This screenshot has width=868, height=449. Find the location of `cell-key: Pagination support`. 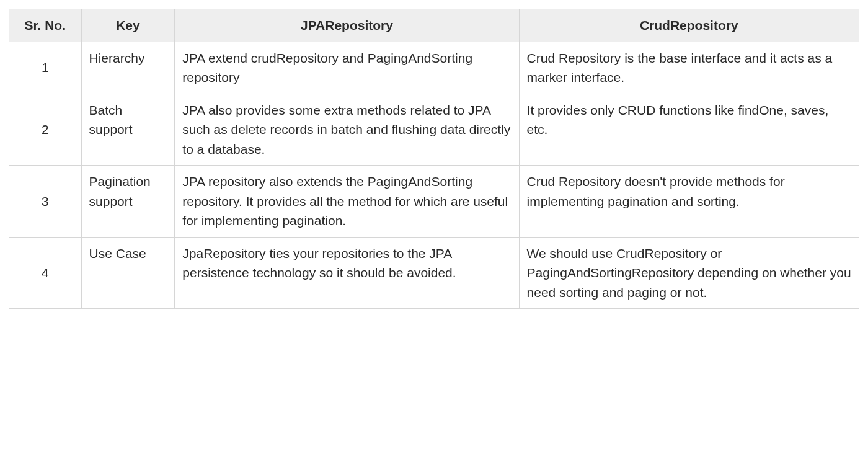

cell-key: Pagination support is located at coordinates (128, 202).